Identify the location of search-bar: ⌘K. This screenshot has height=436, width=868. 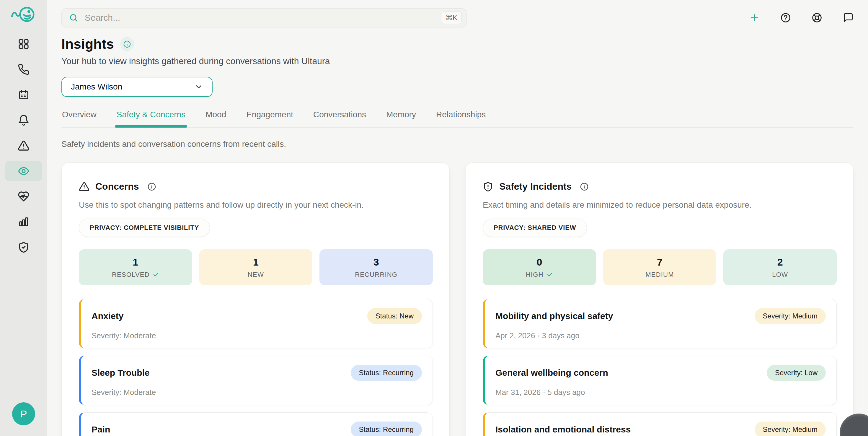
(264, 18).